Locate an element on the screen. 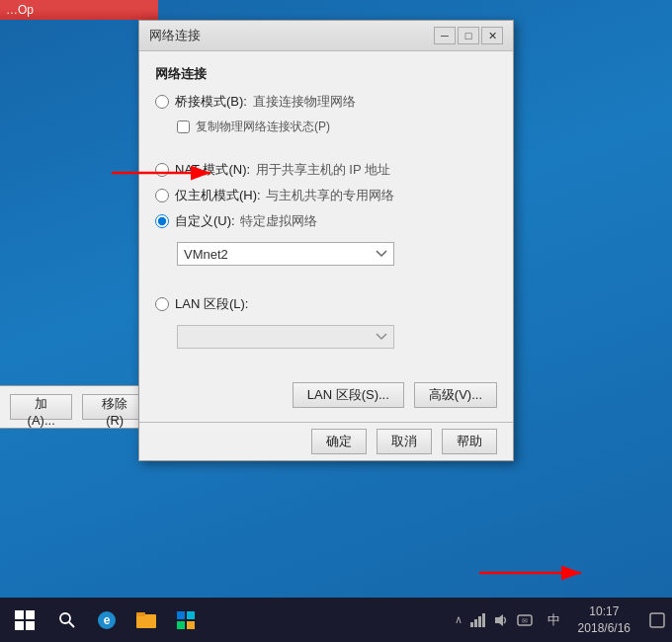  start-button is located at coordinates (25, 620).